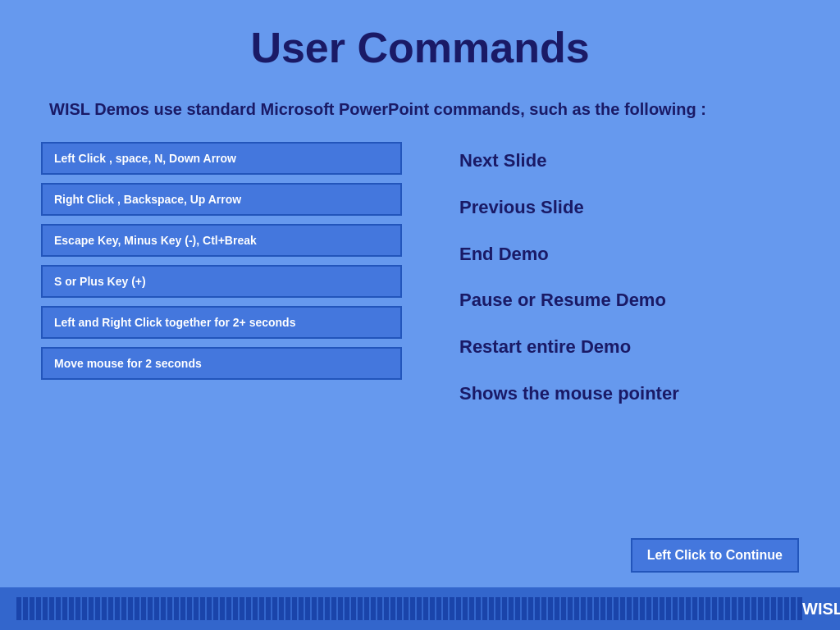  Describe the element at coordinates (221, 199) in the screenshot. I see `command-key-1: Right Click , Backspace, Up Arrow` at that location.